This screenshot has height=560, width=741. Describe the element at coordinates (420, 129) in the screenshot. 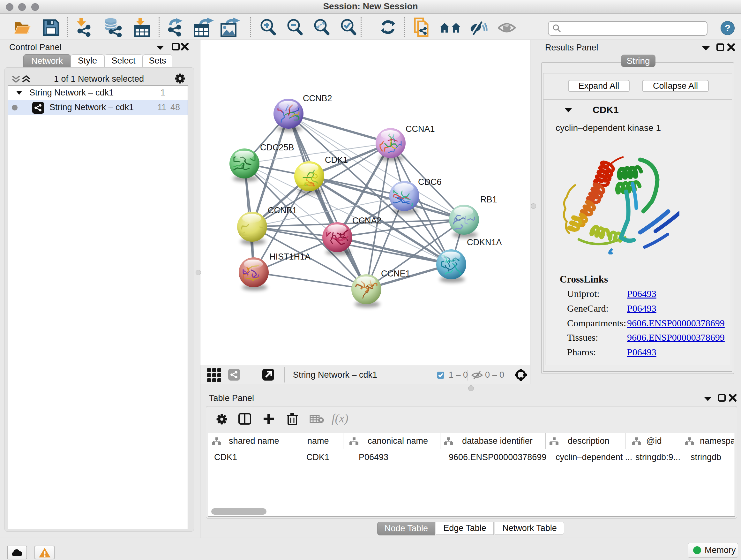

I see `svg-text: CCNA1` at that location.